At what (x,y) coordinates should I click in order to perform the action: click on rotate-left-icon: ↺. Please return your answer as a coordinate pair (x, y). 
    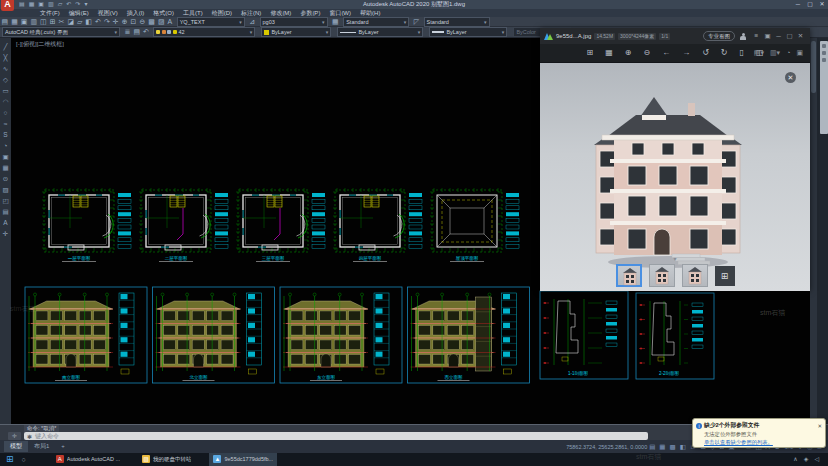
    Looking at the image, I should click on (706, 53).